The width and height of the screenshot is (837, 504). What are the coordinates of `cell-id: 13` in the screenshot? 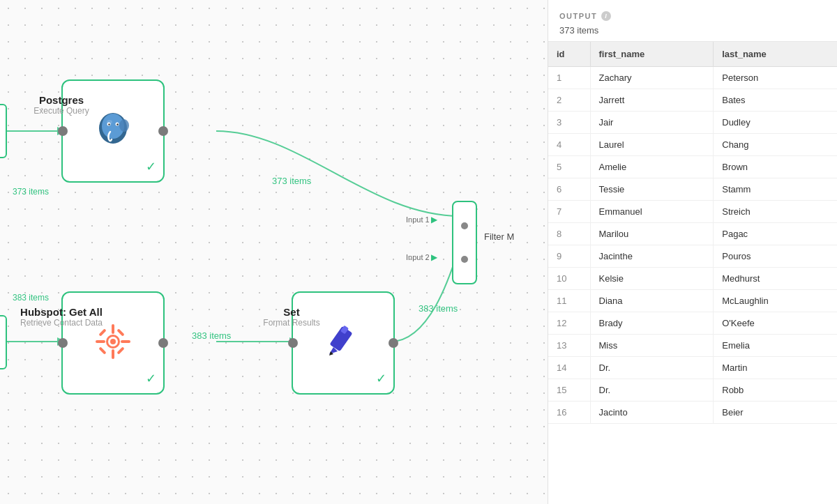 It's located at (569, 346).